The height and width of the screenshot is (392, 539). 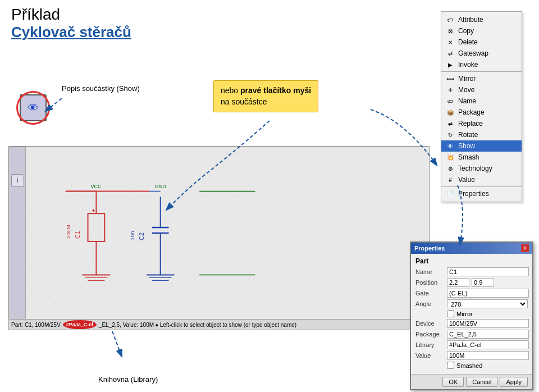 What do you see at coordinates (472, 345) in the screenshot?
I see `dialog-row-library: Library` at bounding box center [472, 345].